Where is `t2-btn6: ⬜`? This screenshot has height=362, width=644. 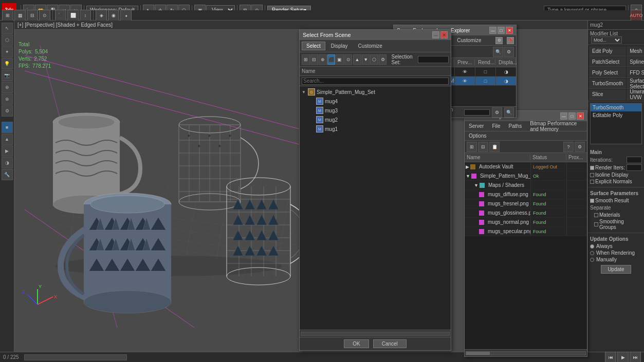
t2-btn6: ⬜ is located at coordinates (73, 15).